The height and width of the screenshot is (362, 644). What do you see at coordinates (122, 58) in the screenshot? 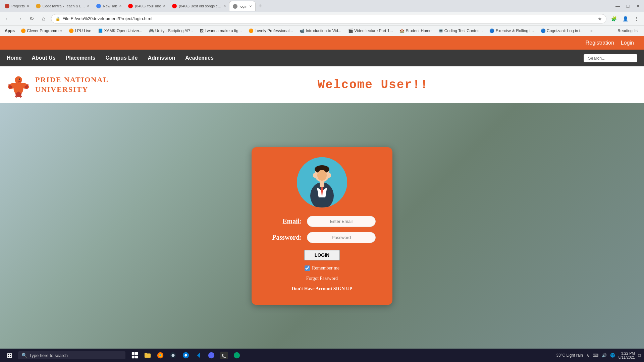
I see `nav-campuslife: Campus Life` at bounding box center [122, 58].